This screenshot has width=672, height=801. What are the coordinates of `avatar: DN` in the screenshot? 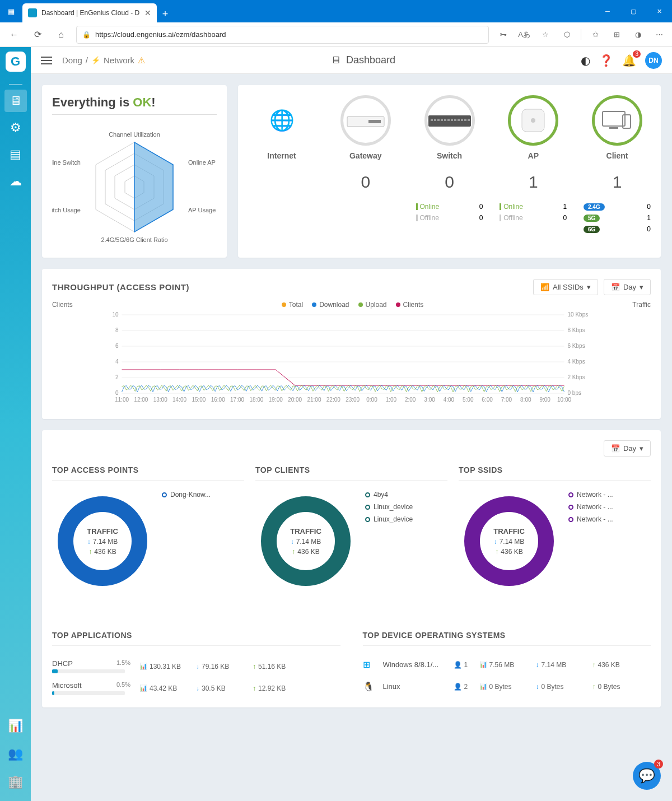 It's located at (654, 60).